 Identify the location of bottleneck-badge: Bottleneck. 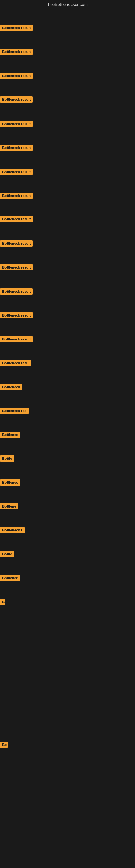
(11, 387).